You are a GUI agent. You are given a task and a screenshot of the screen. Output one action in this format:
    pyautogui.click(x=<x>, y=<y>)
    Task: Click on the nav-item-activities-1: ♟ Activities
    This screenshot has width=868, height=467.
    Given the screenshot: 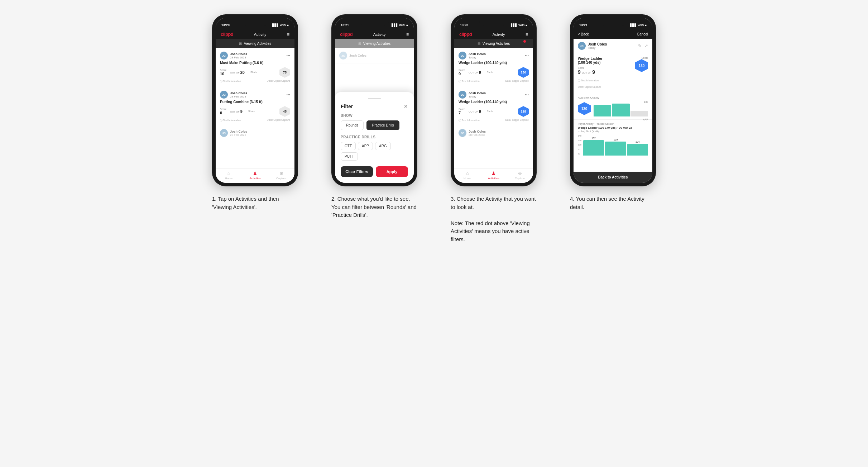 What is the action you would take?
    pyautogui.click(x=255, y=175)
    